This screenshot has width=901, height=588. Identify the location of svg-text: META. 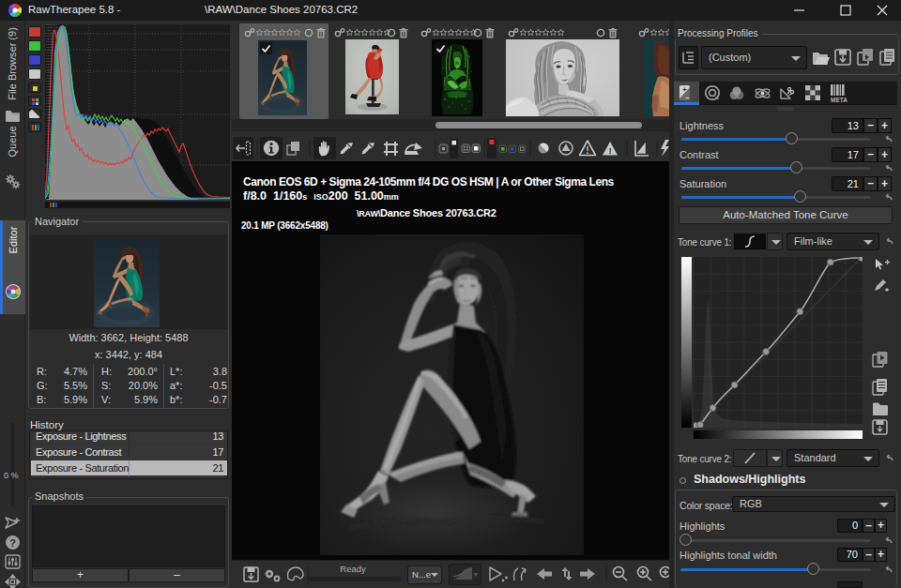
(839, 99).